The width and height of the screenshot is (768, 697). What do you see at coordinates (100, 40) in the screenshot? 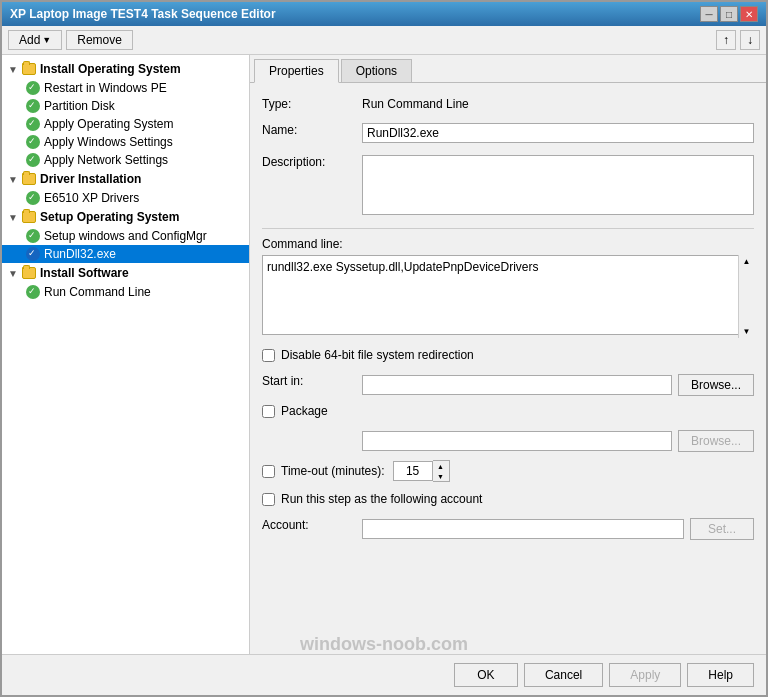
I see `remove-button: Remove` at bounding box center [100, 40].